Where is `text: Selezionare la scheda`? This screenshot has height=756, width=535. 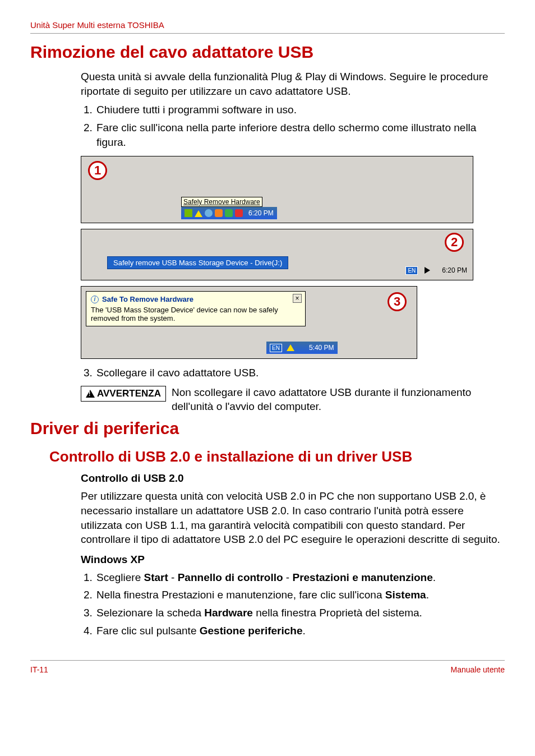 text: Selezionare la scheda is located at coordinates (150, 612).